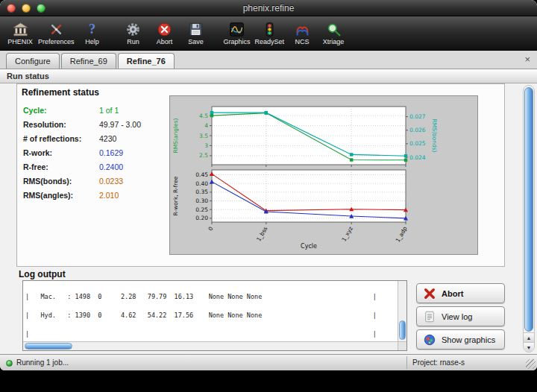 Image resolution: width=537 pixels, height=392 pixels. What do you see at coordinates (146, 61) in the screenshot?
I see `tab-refine-76-label: Refine_76` at bounding box center [146, 61].